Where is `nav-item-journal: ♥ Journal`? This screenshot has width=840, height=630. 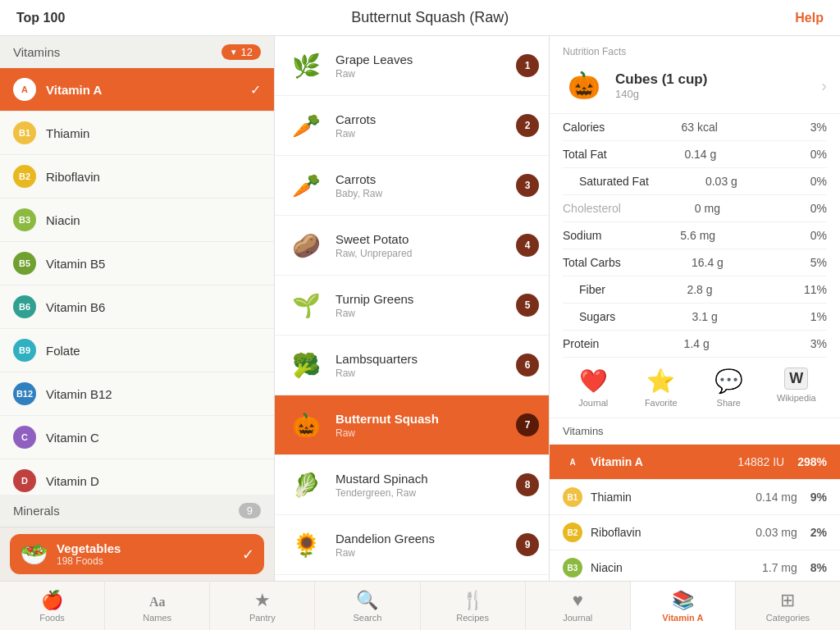 nav-item-journal: ♥ Journal is located at coordinates (578, 605).